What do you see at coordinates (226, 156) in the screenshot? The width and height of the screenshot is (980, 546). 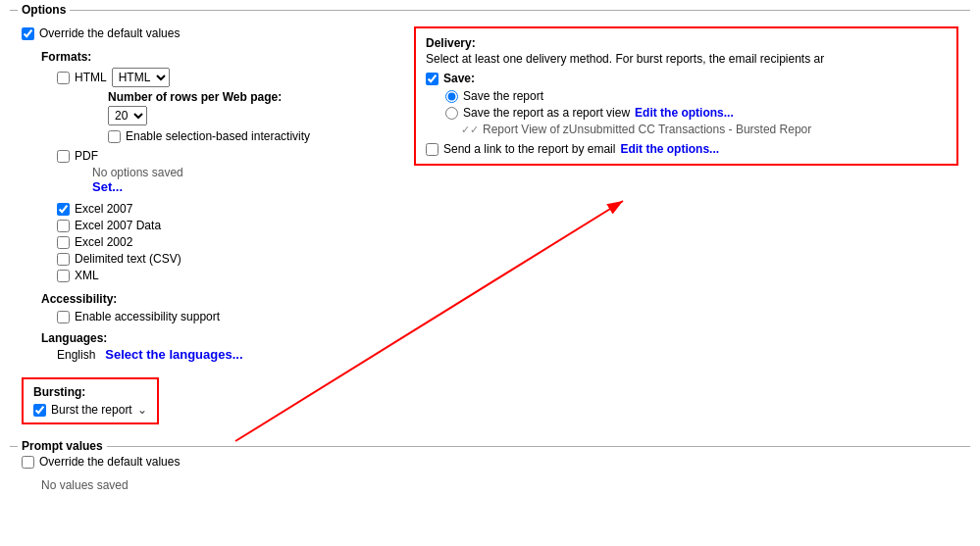 I see `pdf-row: PDF` at bounding box center [226, 156].